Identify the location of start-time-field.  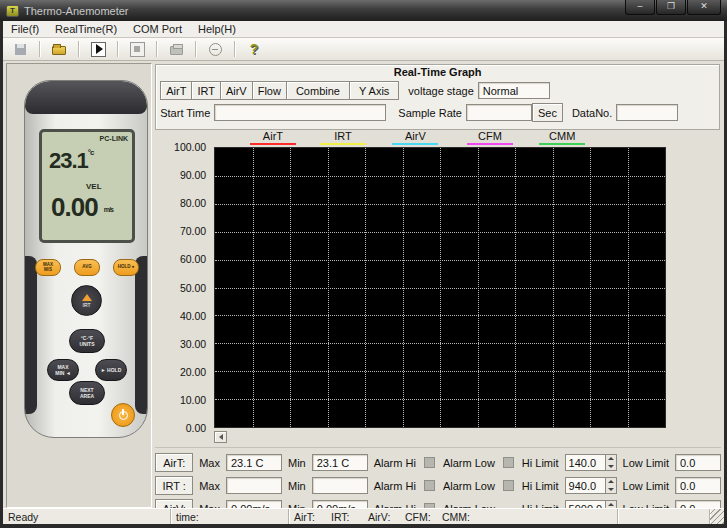
(300, 112).